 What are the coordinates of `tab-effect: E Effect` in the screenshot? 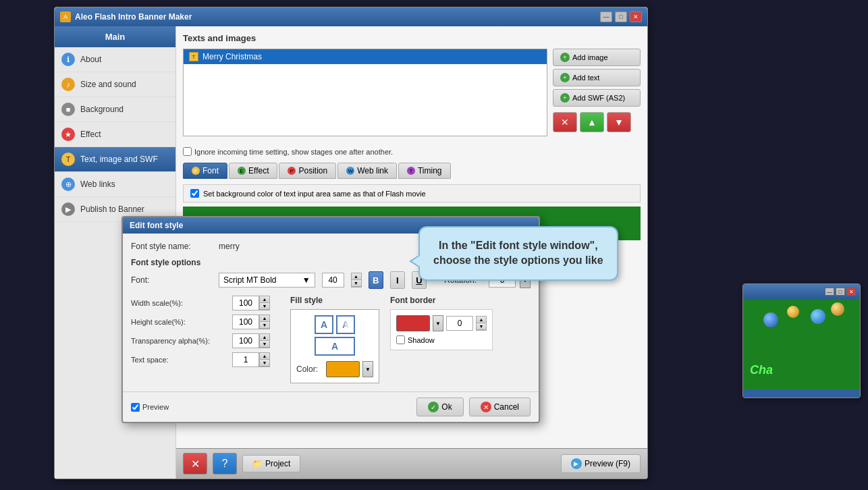 It's located at (253, 171).